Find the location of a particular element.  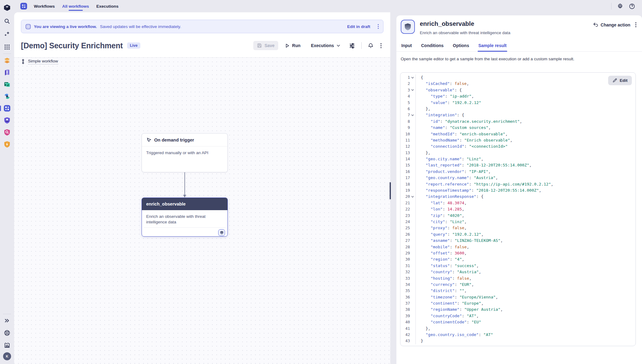

app-rail: K is located at coordinates (7, 182).